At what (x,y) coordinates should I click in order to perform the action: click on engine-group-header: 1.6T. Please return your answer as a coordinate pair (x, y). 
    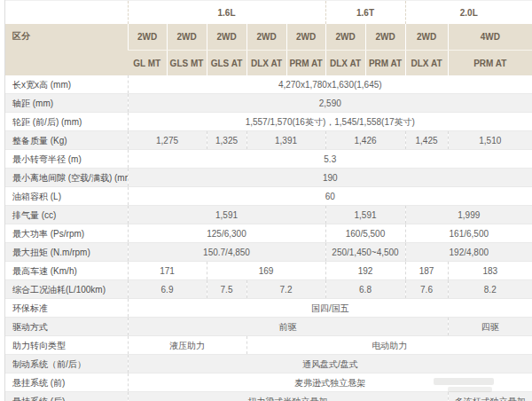
    Looking at the image, I should click on (365, 12).